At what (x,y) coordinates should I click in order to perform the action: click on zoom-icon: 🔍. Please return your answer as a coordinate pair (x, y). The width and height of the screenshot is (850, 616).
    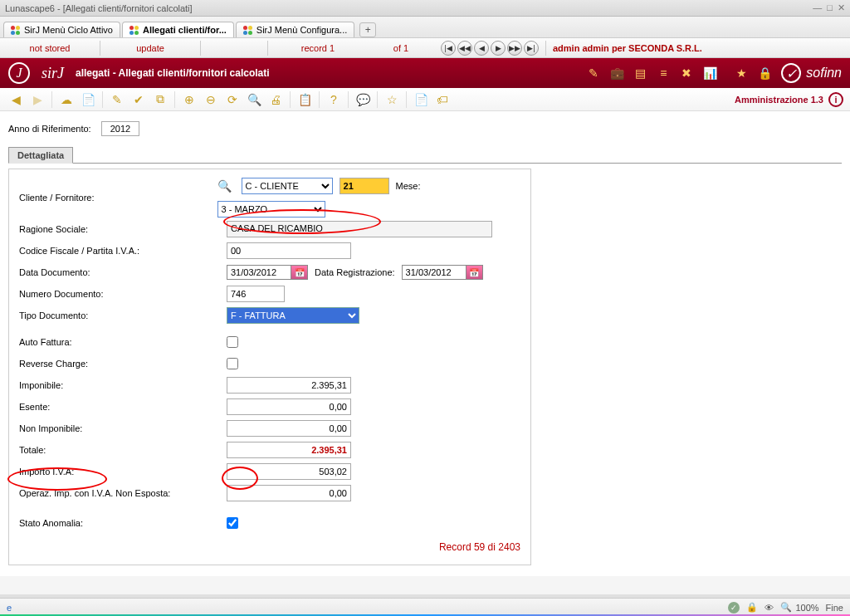
    Looking at the image, I should click on (786, 608).